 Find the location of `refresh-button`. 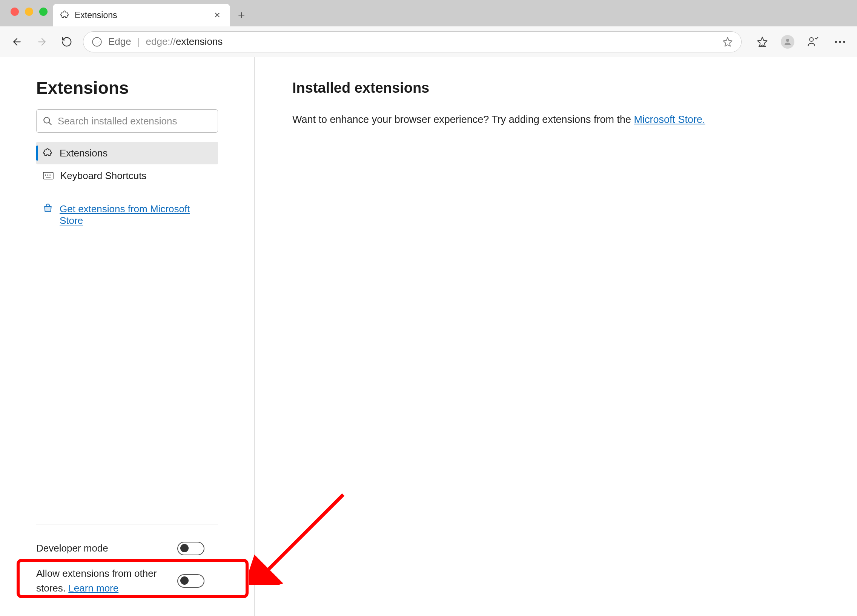

refresh-button is located at coordinates (67, 42).